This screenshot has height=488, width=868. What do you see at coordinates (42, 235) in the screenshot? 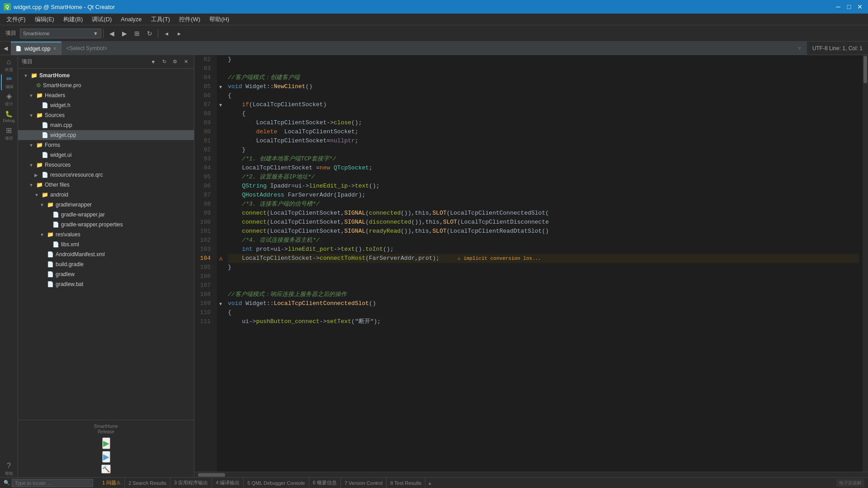
I see `res-values-arrow: ▼` at bounding box center [42, 235].